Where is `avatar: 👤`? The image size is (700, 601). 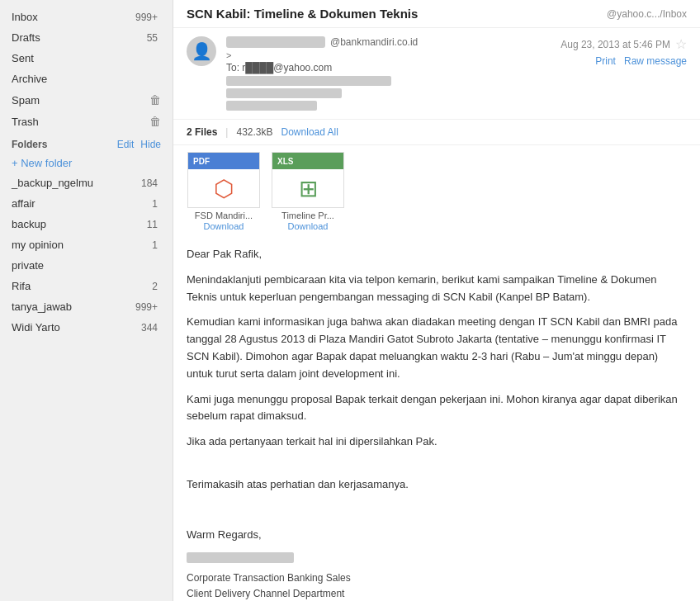
avatar: 👤 is located at coordinates (201, 51).